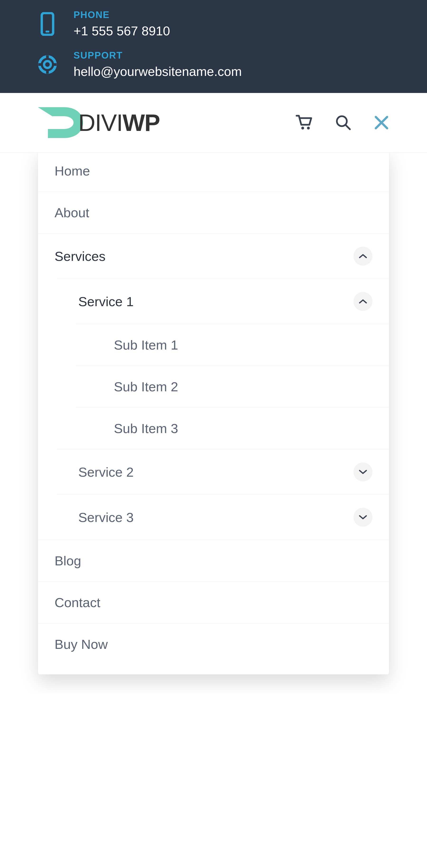 The width and height of the screenshot is (427, 868). What do you see at coordinates (61, 123) in the screenshot?
I see `logo-mark-icon` at bounding box center [61, 123].